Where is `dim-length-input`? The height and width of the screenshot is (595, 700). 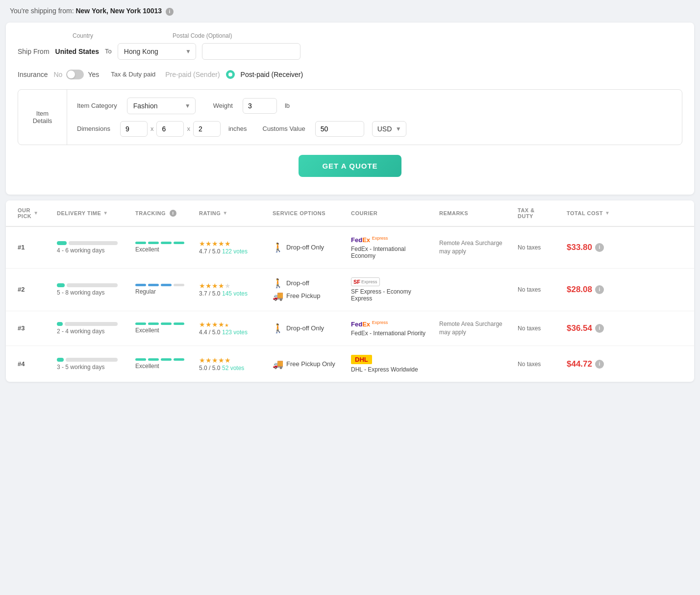
dim-length-input is located at coordinates (134, 129).